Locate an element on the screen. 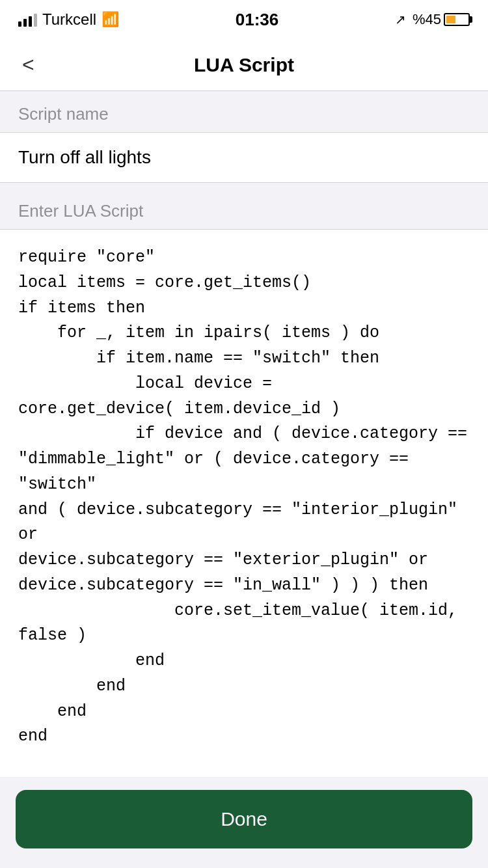  back-button: < is located at coordinates (29, 65).